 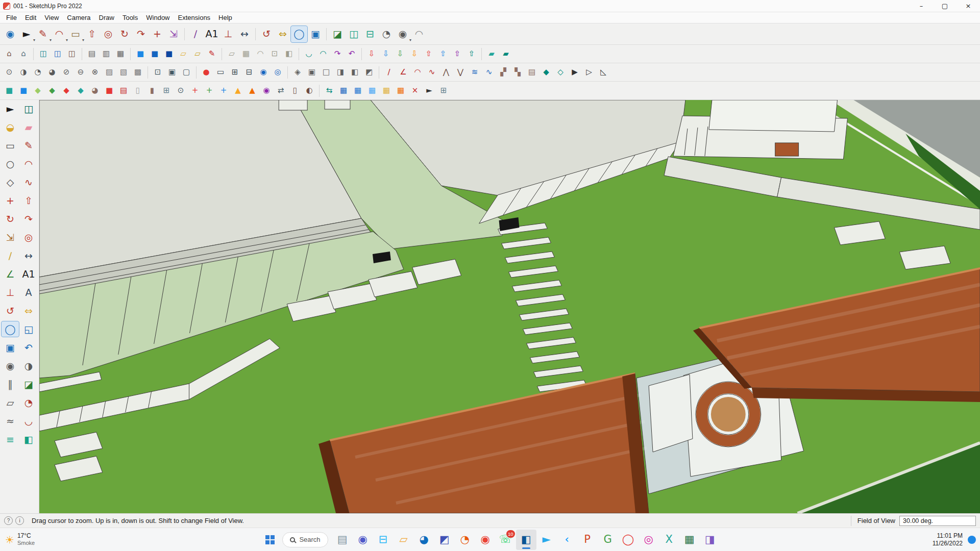 I want to click on monitor-icon: ▭, so click(x=220, y=72).